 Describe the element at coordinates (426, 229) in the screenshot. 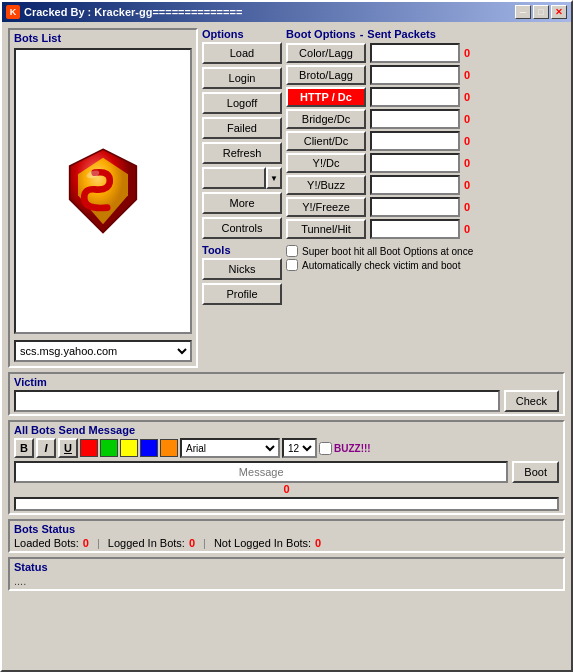

I see `boot-row-8: Tunnel/Hit 0` at that location.